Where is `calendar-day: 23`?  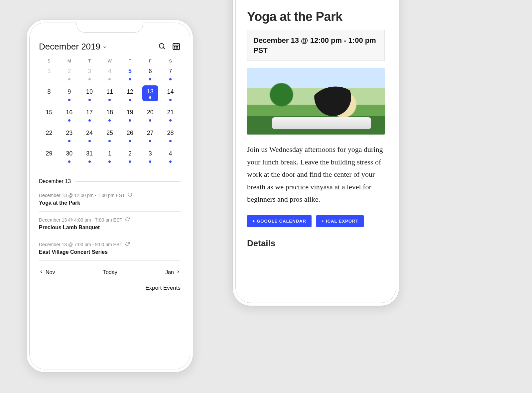
calendar-day: 23 is located at coordinates (69, 136).